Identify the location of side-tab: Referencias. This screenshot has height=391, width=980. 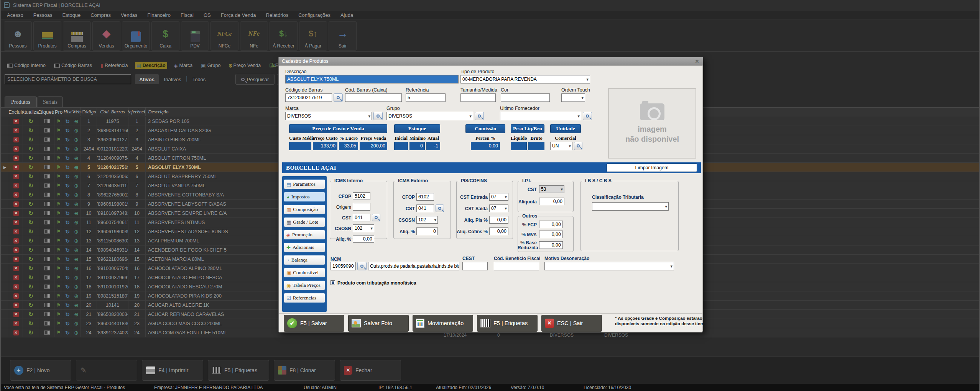
(304, 298).